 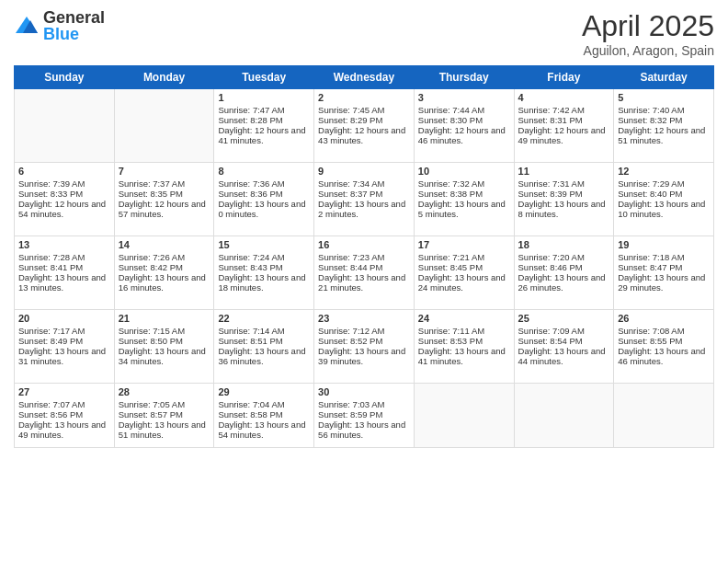 What do you see at coordinates (264, 340) in the screenshot?
I see `sunset-text: Sunset: 8:51 PM` at bounding box center [264, 340].